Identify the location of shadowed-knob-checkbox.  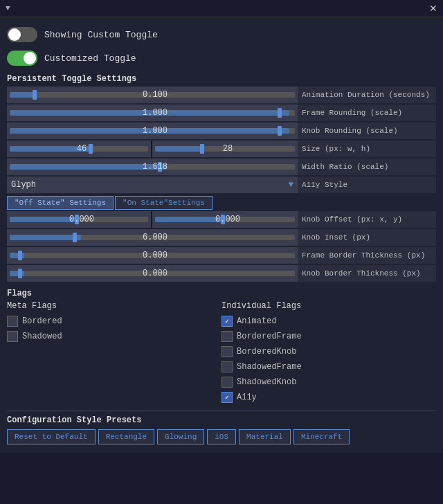
(227, 382).